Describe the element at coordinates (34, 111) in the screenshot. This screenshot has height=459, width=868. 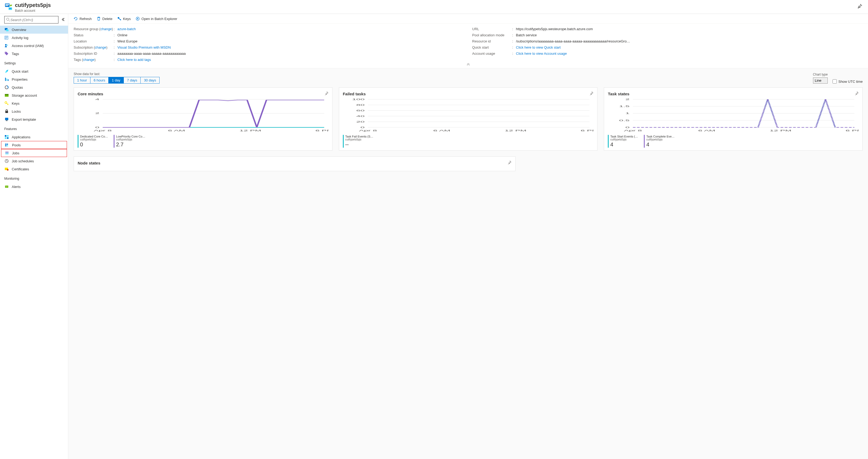
I see `sidebar-item-locks: Locks` at that location.